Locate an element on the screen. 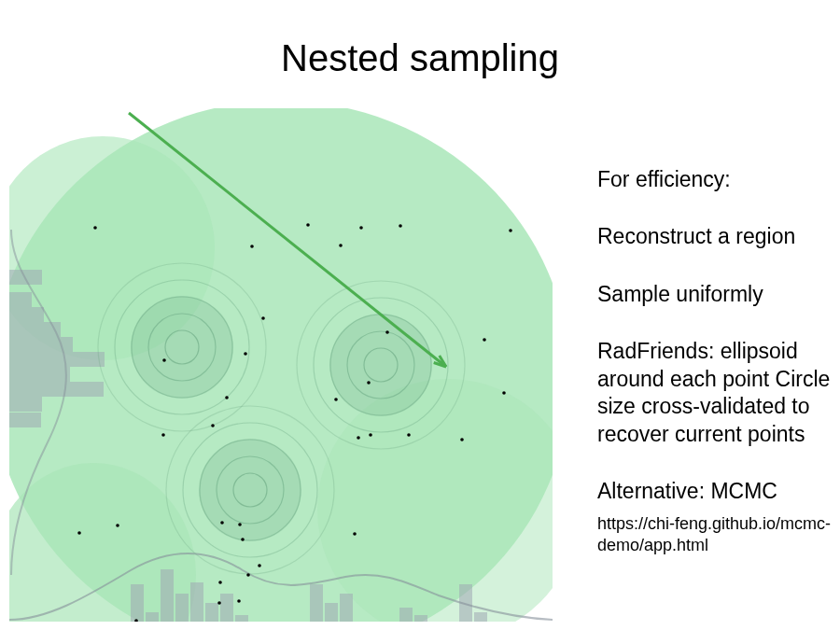  text-sample: Sample uniformly is located at coordinates (719, 295).